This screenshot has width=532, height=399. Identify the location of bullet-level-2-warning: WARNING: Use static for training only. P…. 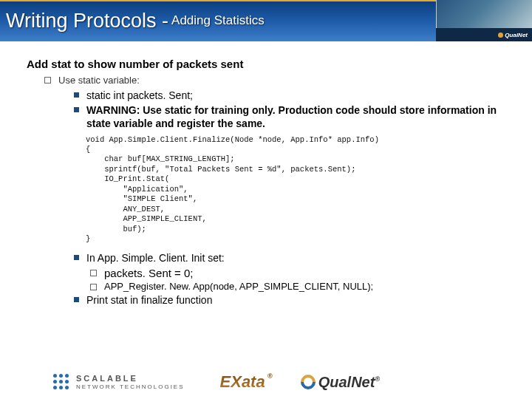
(293, 117).